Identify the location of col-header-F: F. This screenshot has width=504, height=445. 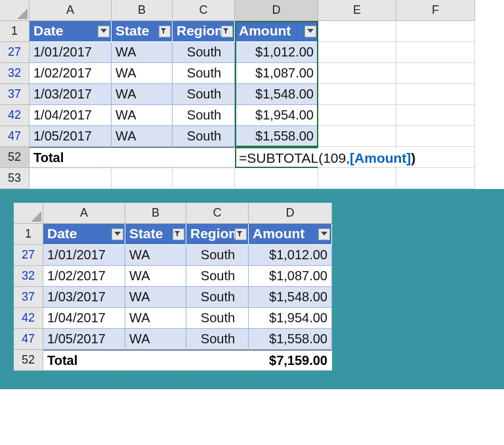
(436, 11).